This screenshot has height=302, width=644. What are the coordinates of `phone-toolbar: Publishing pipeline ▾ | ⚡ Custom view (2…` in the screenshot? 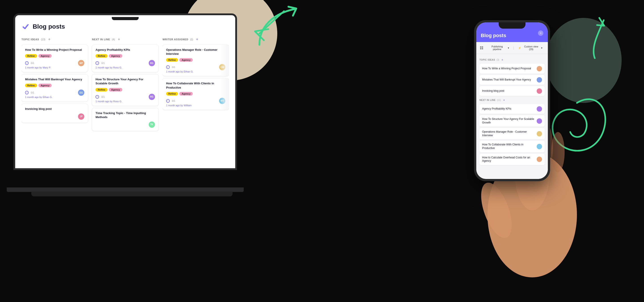 It's located at (512, 48).